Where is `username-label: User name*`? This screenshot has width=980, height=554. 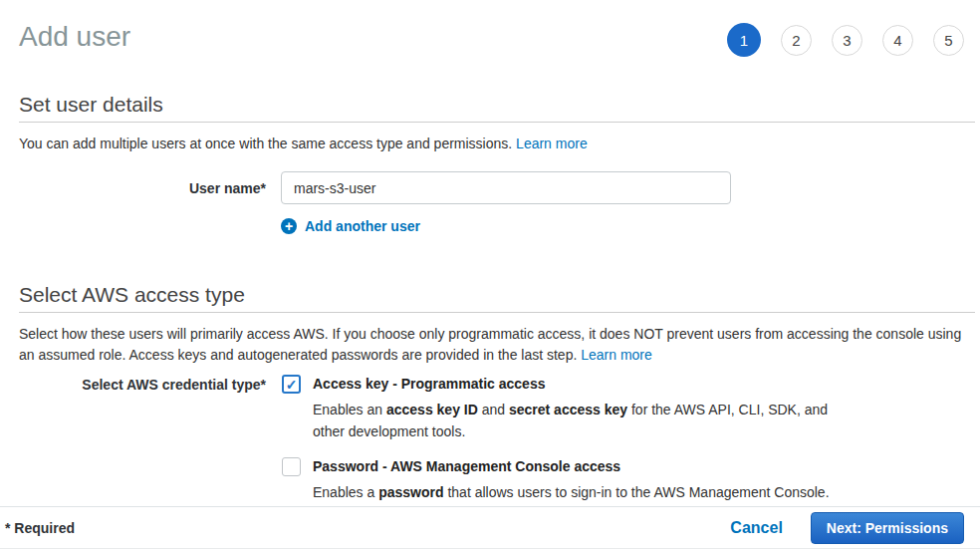
username-label: User name* is located at coordinates (142, 188).